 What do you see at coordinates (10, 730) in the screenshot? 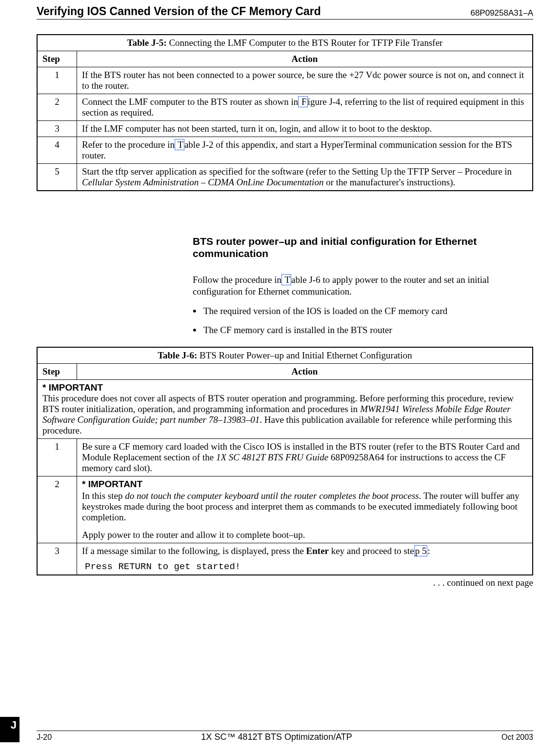
I see `section-tab: J` at bounding box center [10, 730].